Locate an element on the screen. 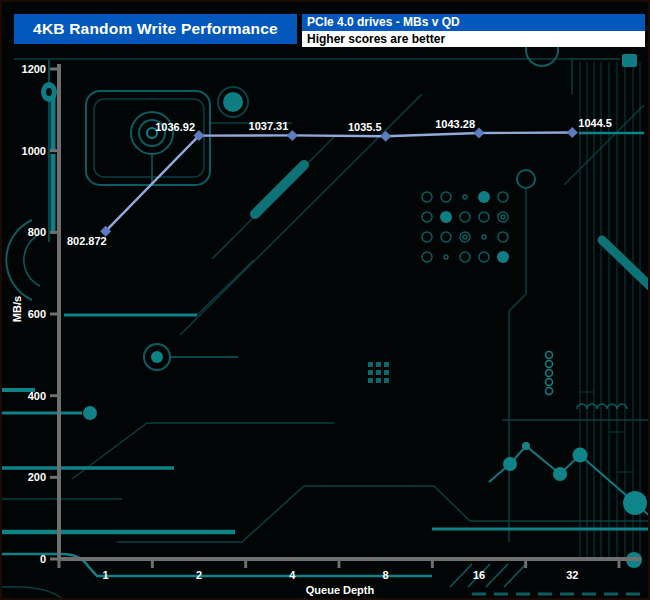 This screenshot has height=600, width=650. data-point-label: 1043.28 is located at coordinates (455, 124).